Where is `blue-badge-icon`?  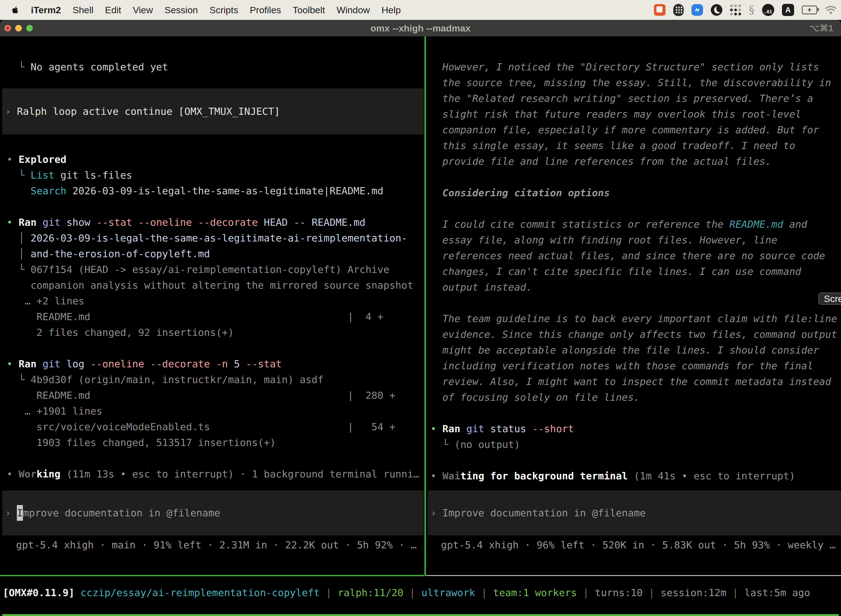
blue-badge-icon is located at coordinates (697, 10).